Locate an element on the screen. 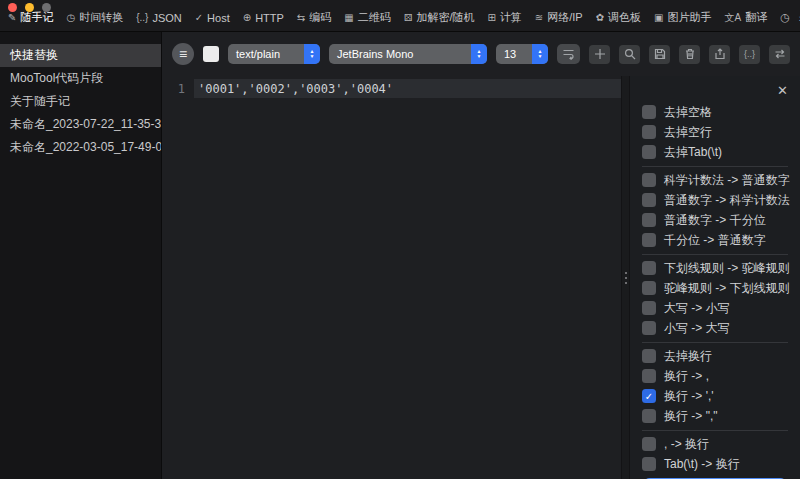 The height and width of the screenshot is (479, 800). replace-option: ✓去掉空行 is located at coordinates (715, 132).